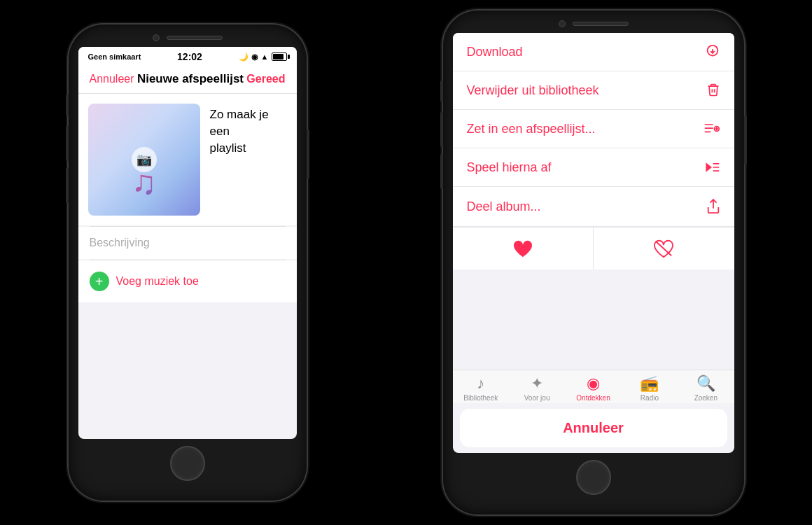  Describe the element at coordinates (650, 384) in the screenshot. I see `radio-icon: 📻` at that location.